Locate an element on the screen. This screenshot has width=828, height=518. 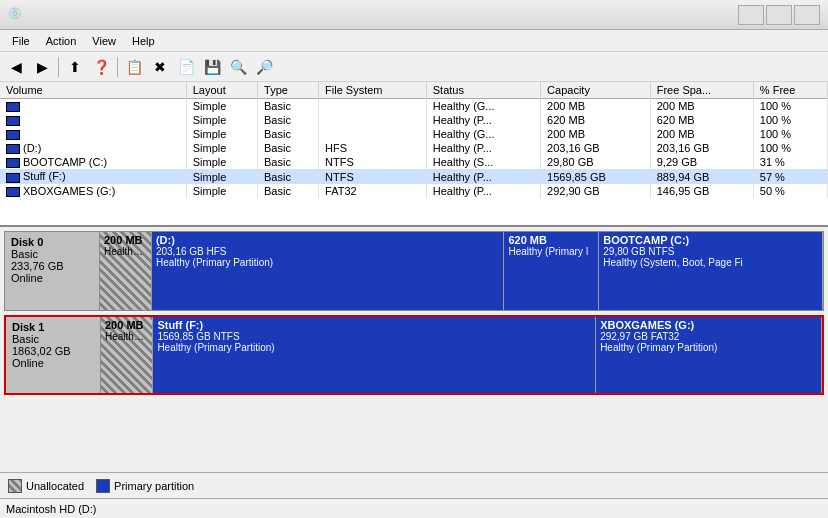
legend-primary: Primary partition is located at coordinates (145, 486).